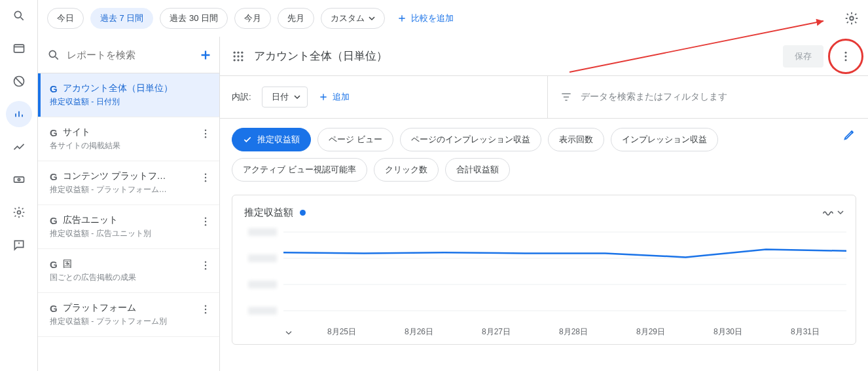 The image size is (868, 371). What do you see at coordinates (122, 18) in the screenshot?
I see `date-chip-7days: 過去 7 日間` at bounding box center [122, 18].